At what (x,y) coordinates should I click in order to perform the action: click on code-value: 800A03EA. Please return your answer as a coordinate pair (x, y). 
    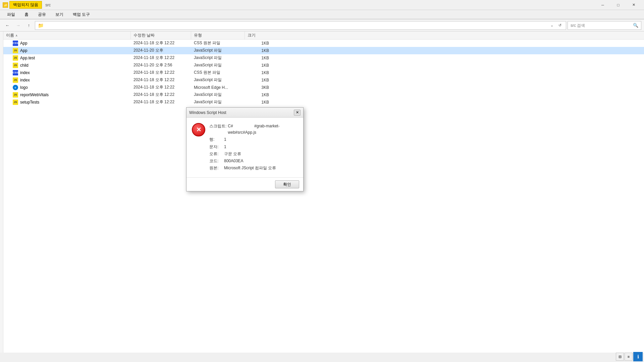
    Looking at the image, I should click on (233, 161).